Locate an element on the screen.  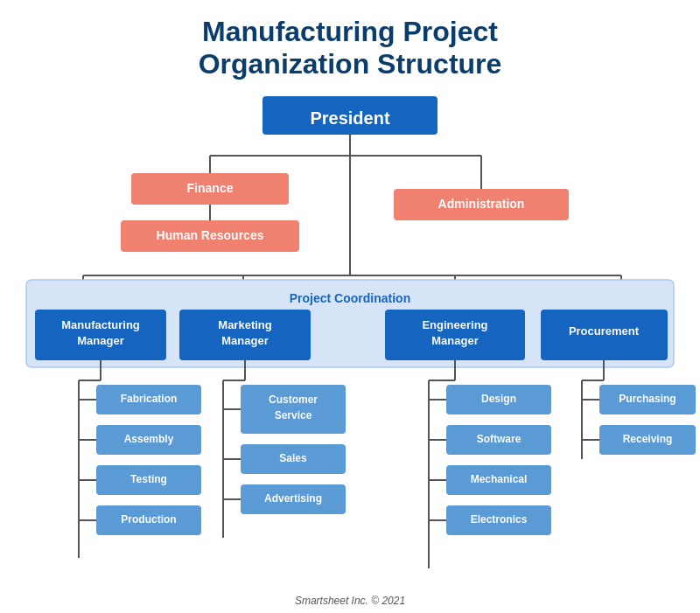
title-line2: Organization Structure is located at coordinates (350, 64).